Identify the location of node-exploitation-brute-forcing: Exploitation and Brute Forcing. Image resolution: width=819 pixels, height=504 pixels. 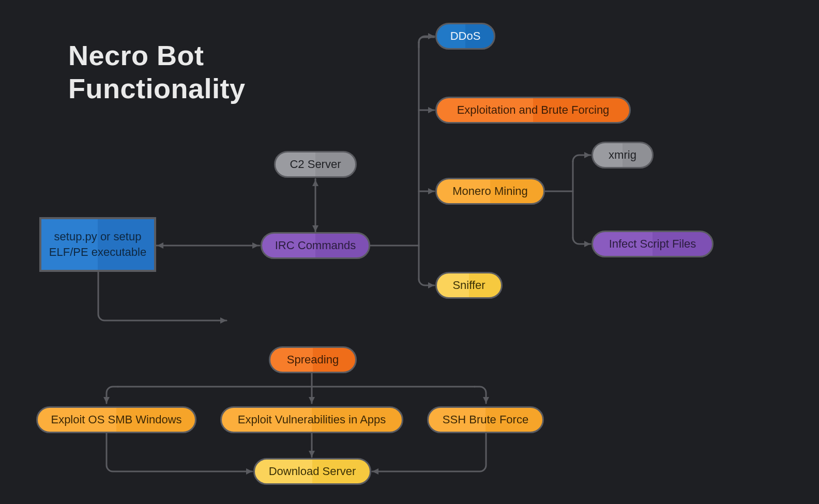
(533, 110).